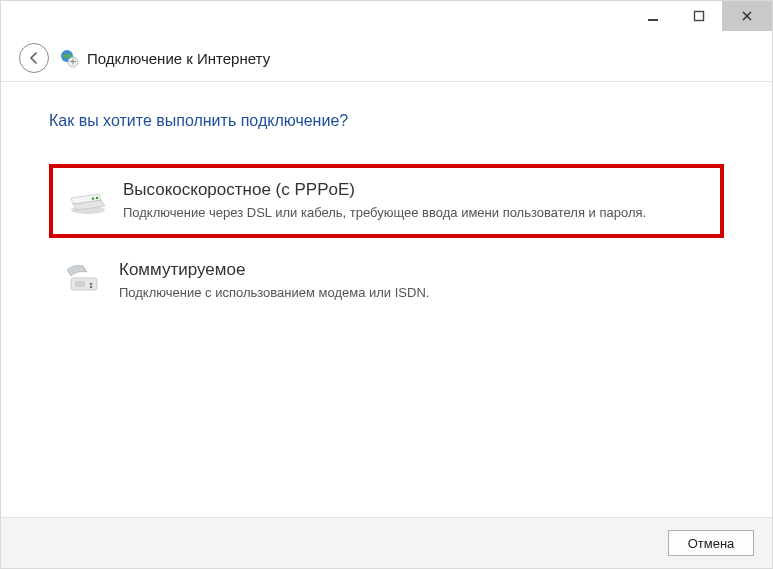 The image size is (773, 569). I want to click on window-title: Подключение к Интернету, so click(178, 58).